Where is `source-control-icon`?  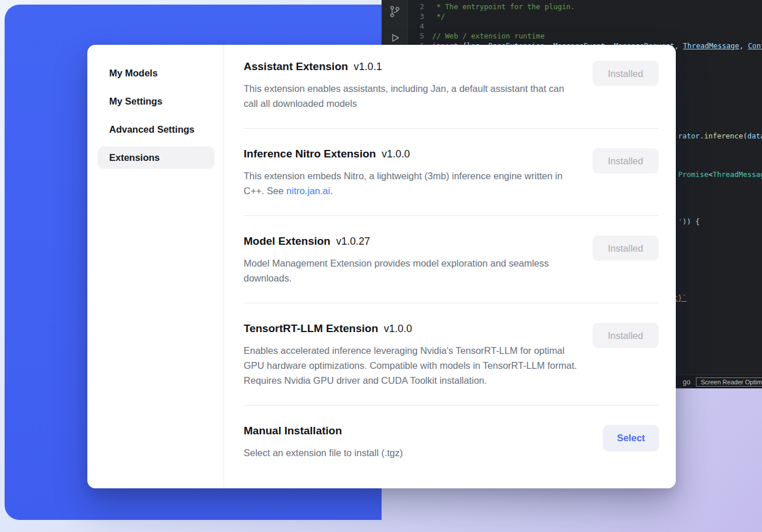
source-control-icon is located at coordinates (395, 13).